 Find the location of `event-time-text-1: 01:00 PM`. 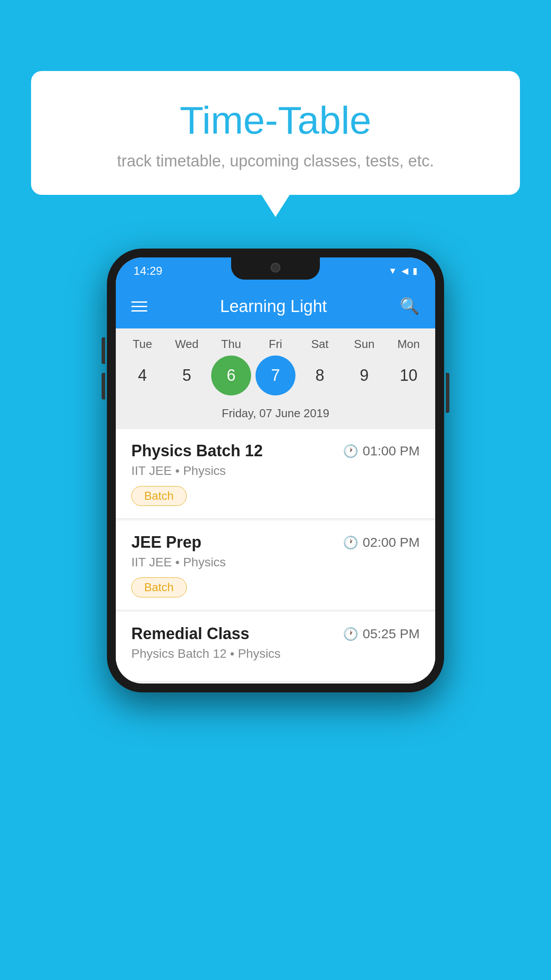

event-time-text-1: 01:00 PM is located at coordinates (391, 451).